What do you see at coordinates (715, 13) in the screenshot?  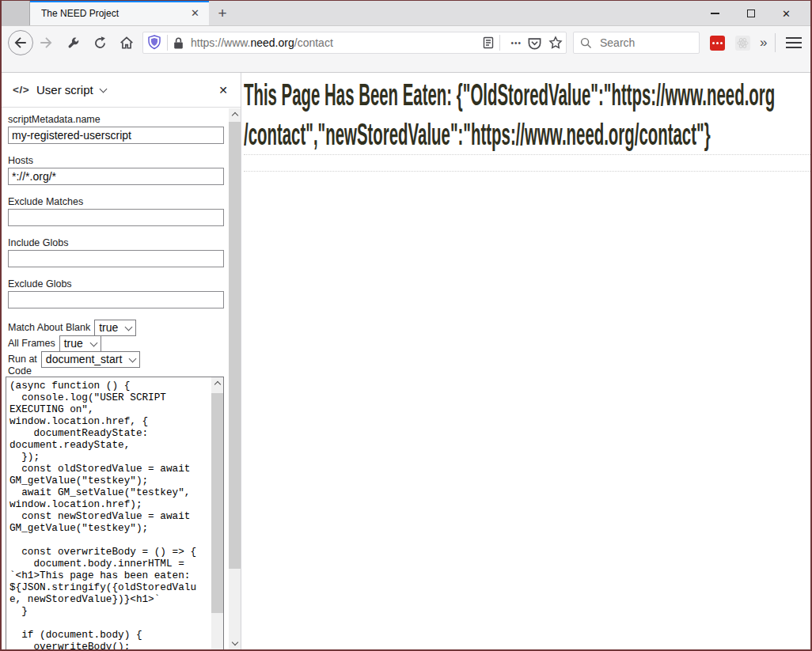 I see `minimize-icon` at bounding box center [715, 13].